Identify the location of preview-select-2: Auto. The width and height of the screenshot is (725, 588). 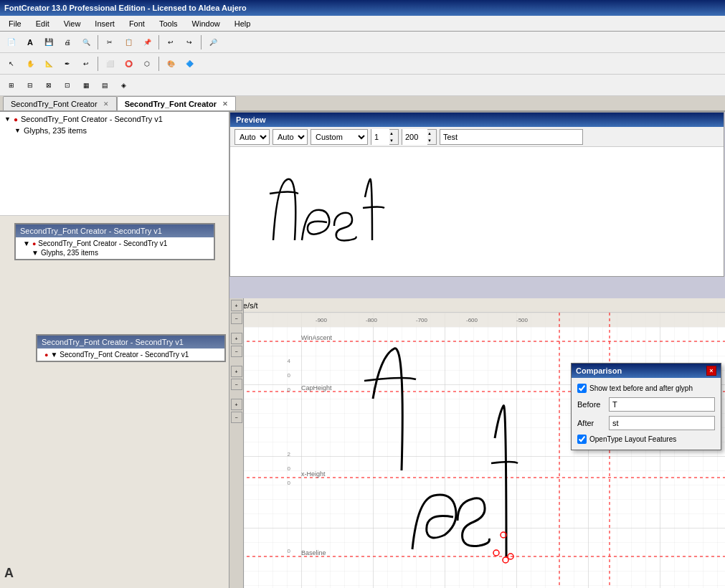
(290, 137).